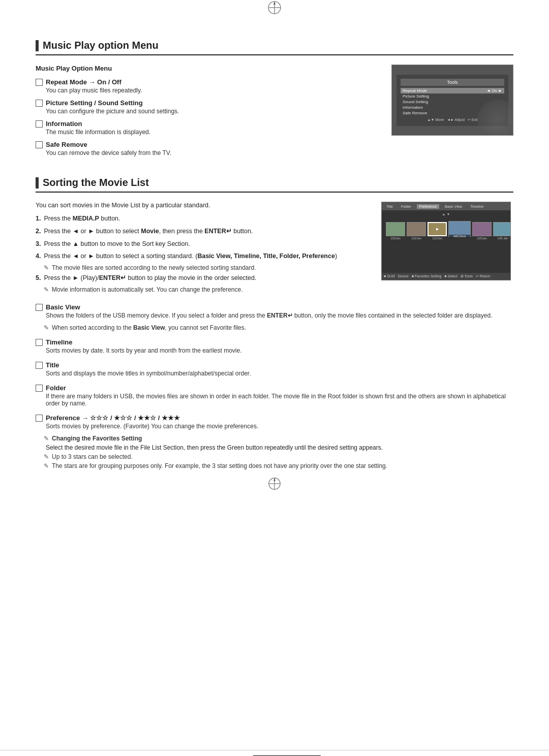  I want to click on note-icon-pref2: ✎, so click(46, 457).